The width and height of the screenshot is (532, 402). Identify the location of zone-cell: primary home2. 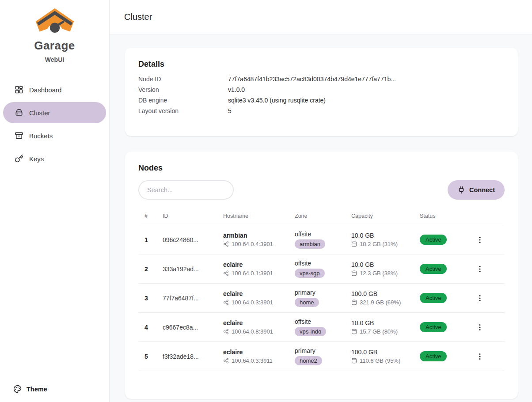
(323, 356).